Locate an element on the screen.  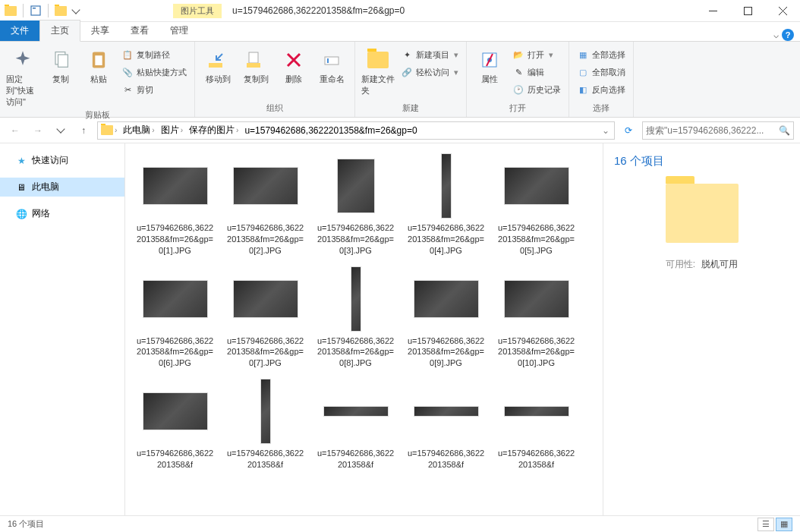
file-name: u=1579462686,3622201358&fm=26&gp=0[8].JP… is located at coordinates (355, 352).